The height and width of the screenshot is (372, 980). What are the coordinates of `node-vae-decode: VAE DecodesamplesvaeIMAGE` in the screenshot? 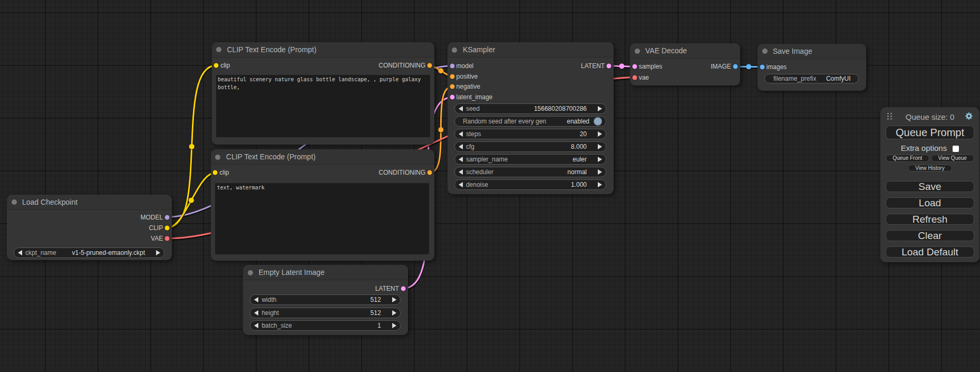 It's located at (685, 64).